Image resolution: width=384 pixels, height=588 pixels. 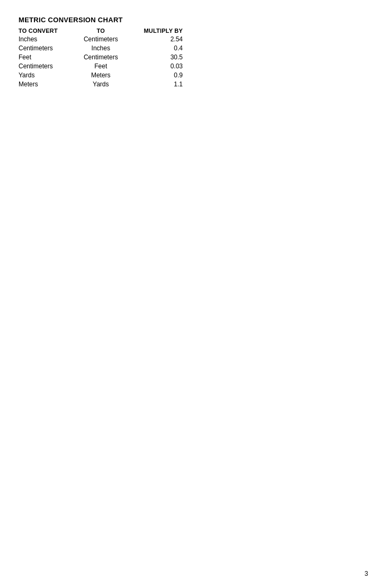 I want to click on cell-from: Yards, so click(x=47, y=75).